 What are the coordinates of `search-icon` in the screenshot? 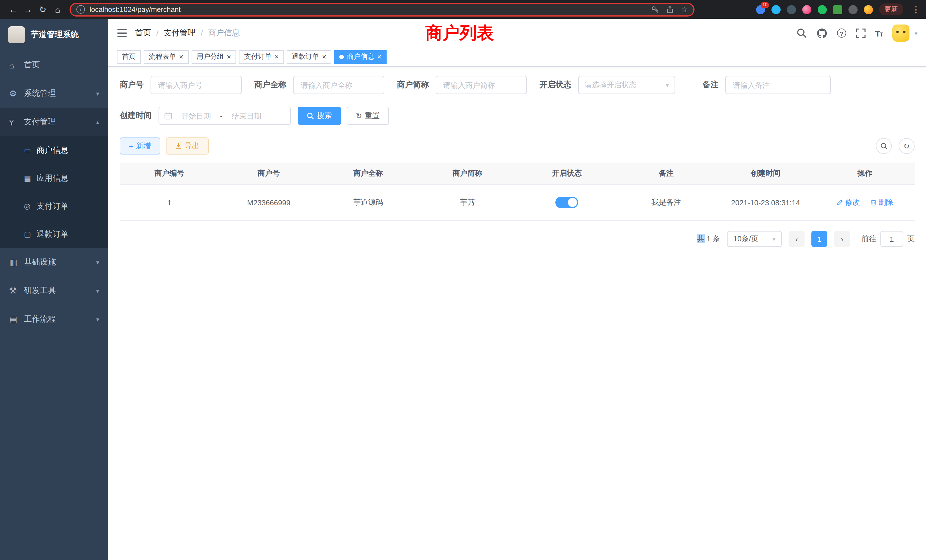 It's located at (801, 33).